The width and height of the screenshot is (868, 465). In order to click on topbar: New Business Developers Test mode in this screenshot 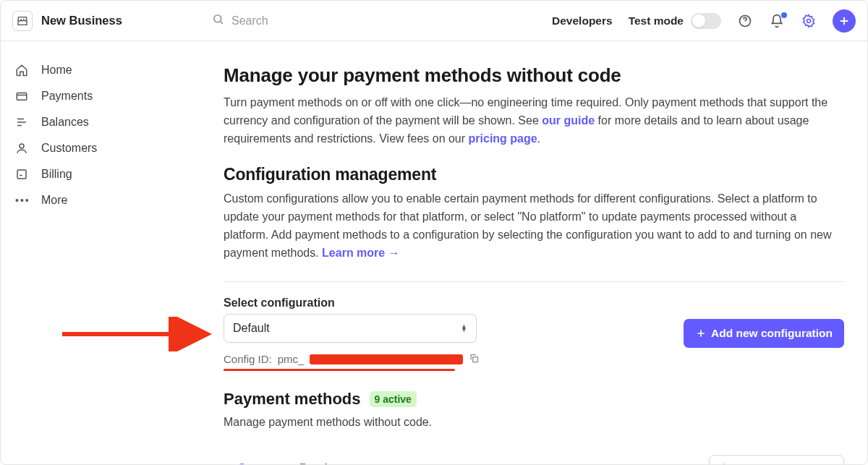, I will do `click(434, 21)`.